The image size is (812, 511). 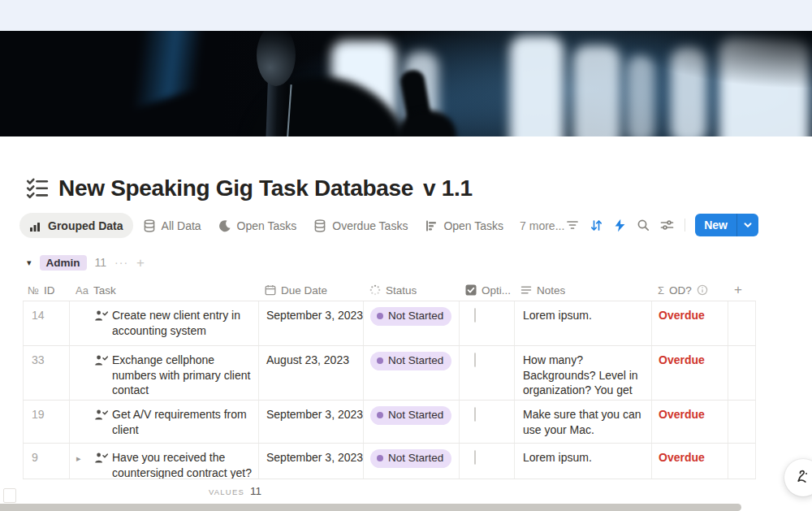 What do you see at coordinates (361, 226) in the screenshot?
I see `view-tab-overdue-tasks: Overdue Tasks` at bounding box center [361, 226].